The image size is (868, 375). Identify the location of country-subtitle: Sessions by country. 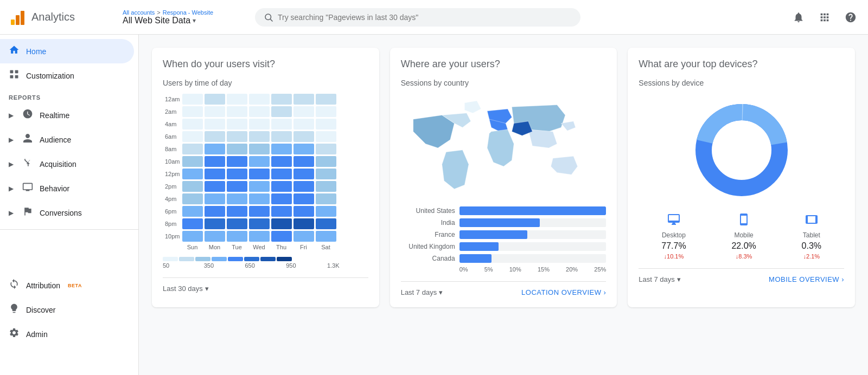
(503, 83).